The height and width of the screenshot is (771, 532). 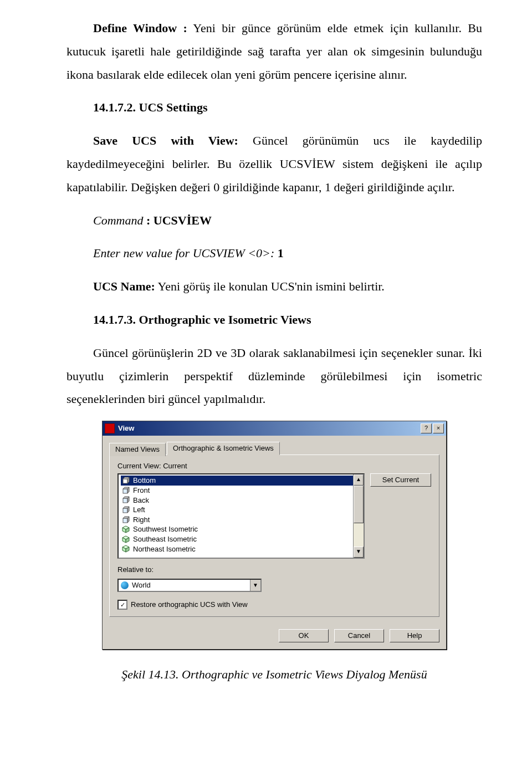 What do you see at coordinates (177, 221) in the screenshot?
I see `command-value: : UCSVİEW` at bounding box center [177, 221].